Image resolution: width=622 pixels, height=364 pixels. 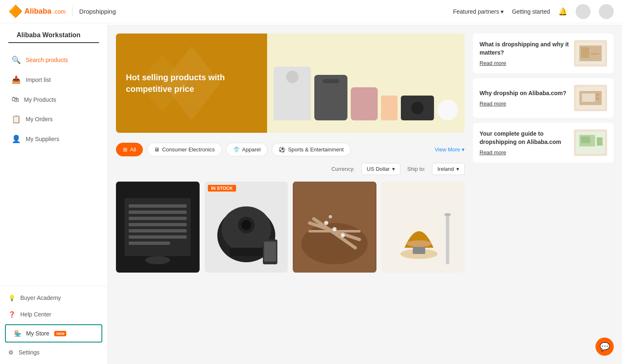 What do you see at coordinates (184, 150) in the screenshot?
I see `tab-consumer-electronics: 🖥 Consumer Electronics` at bounding box center [184, 150].